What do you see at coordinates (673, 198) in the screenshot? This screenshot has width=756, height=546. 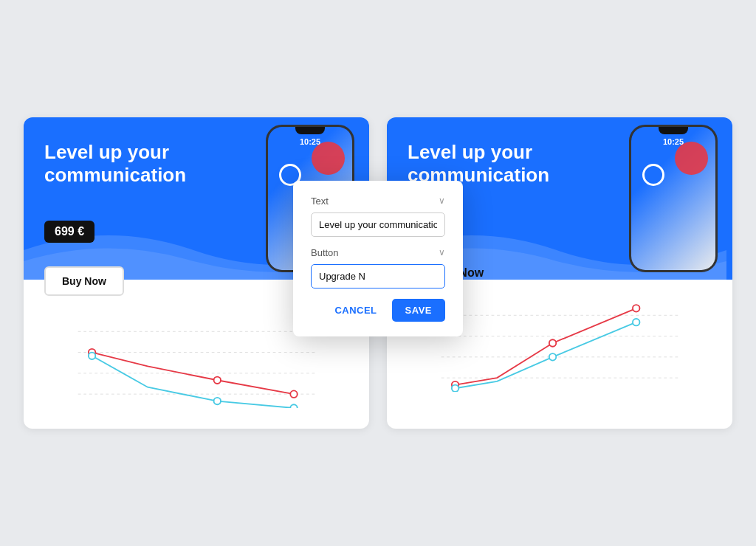 I see `phone-body-2: 10:25` at bounding box center [673, 198].